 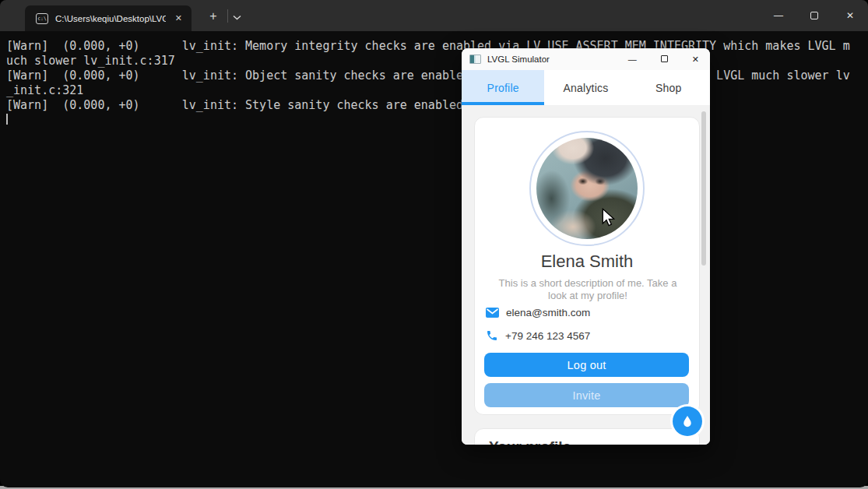 What do you see at coordinates (237, 16) in the screenshot?
I see `tab-dropdown-chevron-icon` at bounding box center [237, 16].